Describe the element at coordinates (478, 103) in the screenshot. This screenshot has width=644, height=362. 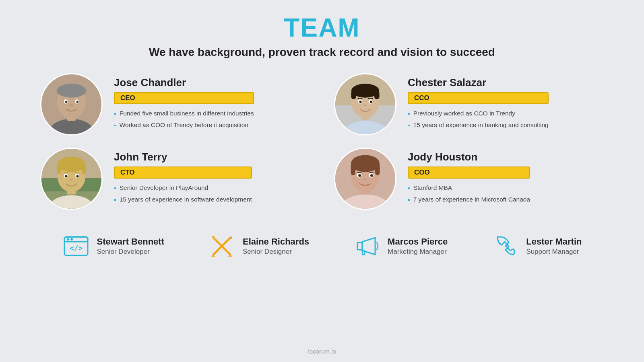
I see `info-chester: Chester Salazar CCO Previously worked as…` at that location.